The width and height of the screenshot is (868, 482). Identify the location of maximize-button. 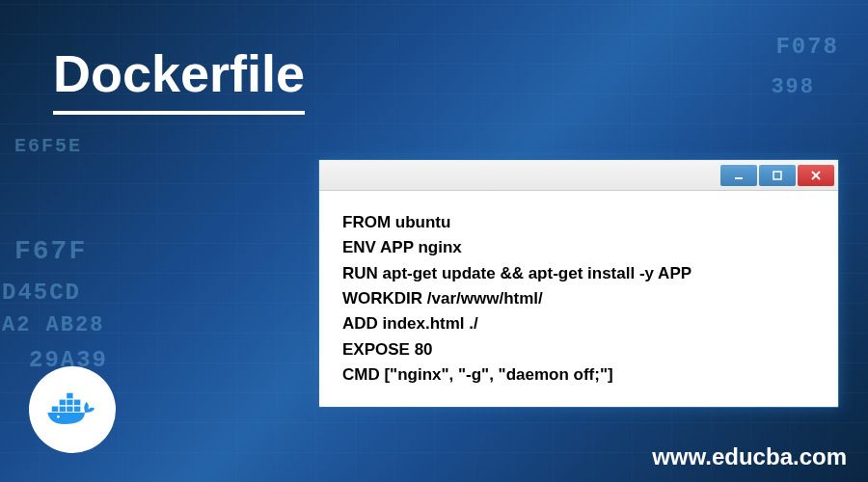
(777, 175).